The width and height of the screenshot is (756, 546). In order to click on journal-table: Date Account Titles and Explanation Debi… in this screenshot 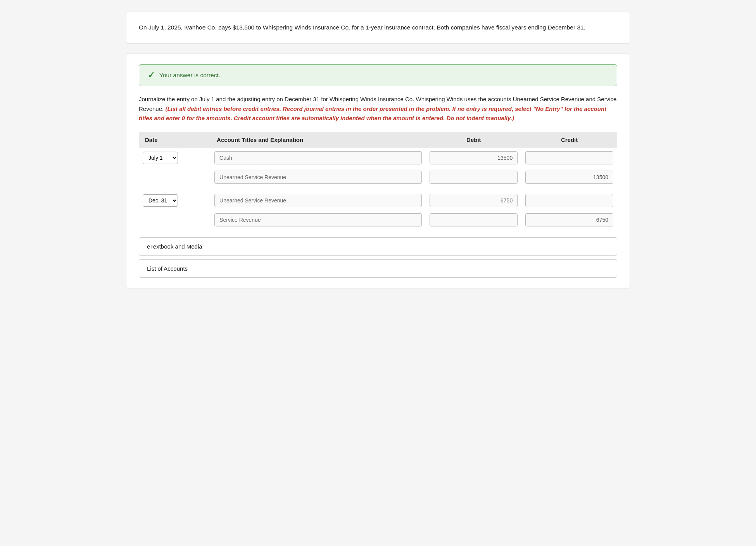, I will do `click(378, 183)`.